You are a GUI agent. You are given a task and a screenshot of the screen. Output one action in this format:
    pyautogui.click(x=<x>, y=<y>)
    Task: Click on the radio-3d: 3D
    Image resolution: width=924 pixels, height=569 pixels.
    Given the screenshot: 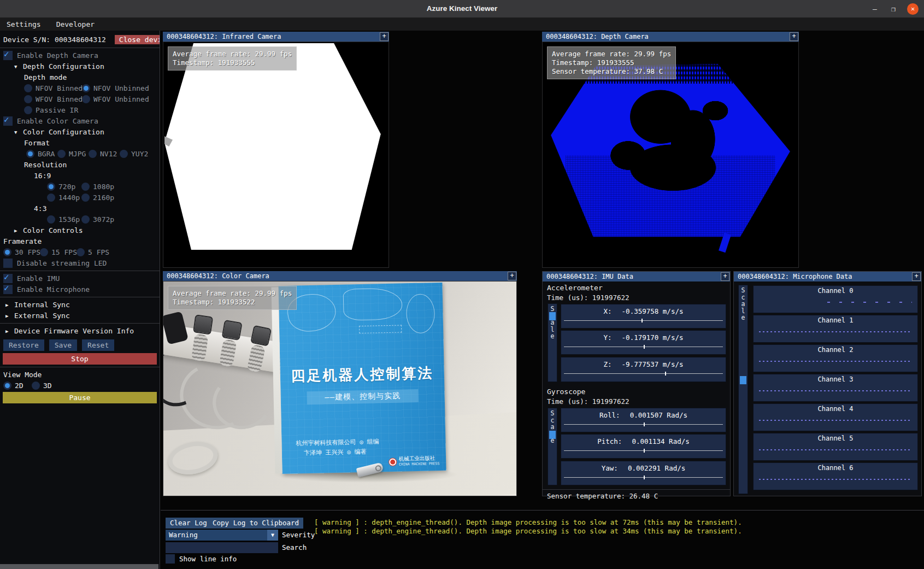 What is the action you would take?
    pyautogui.click(x=42, y=386)
    